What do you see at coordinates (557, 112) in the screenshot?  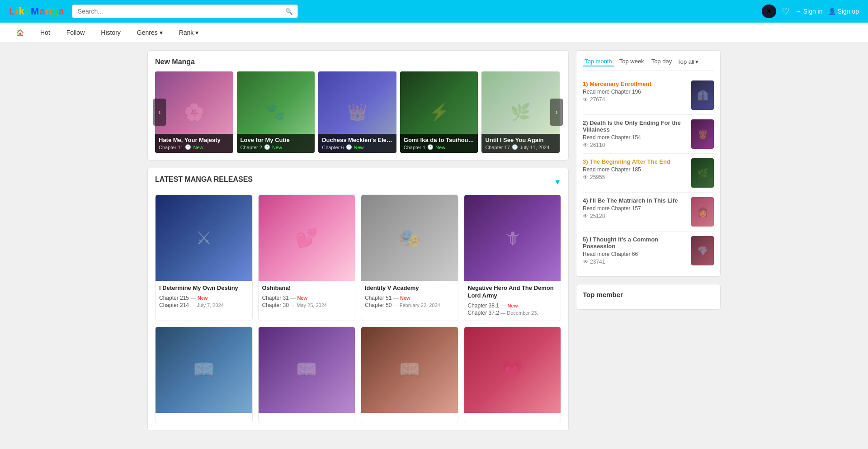 I see `carousel-next-button: ›` at bounding box center [557, 112].